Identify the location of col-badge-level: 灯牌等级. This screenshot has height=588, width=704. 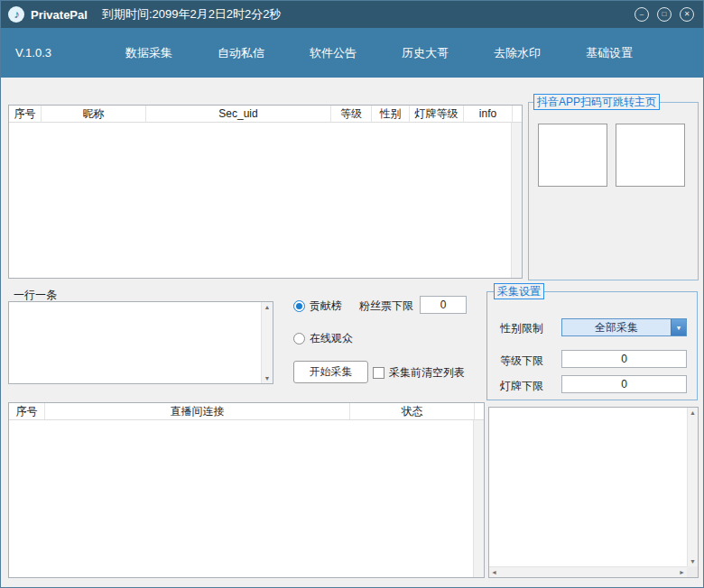
(437, 114).